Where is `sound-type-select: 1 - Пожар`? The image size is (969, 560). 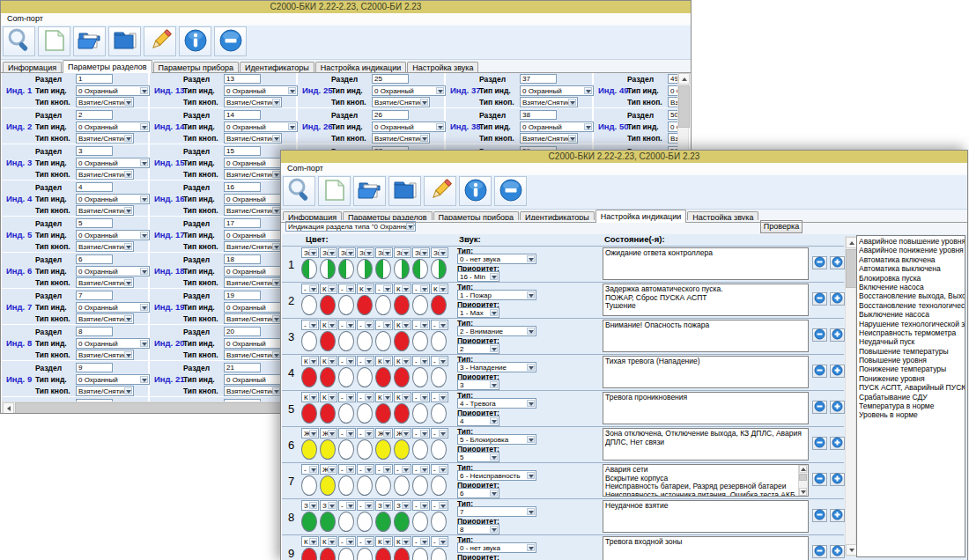 sound-type-select: 1 - Пожар is located at coordinates (497, 295).